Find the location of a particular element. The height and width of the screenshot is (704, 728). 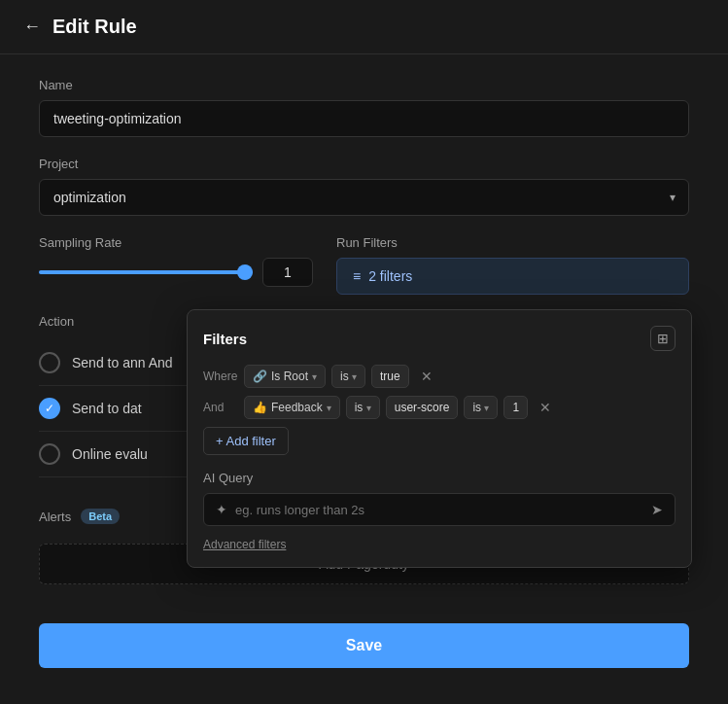

back-icon: ← is located at coordinates (32, 27).